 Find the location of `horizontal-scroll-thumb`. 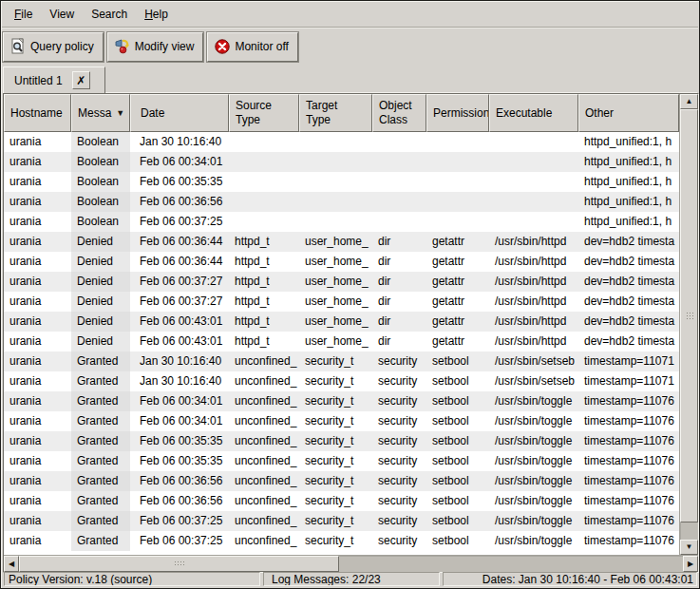

horizontal-scroll-thumb is located at coordinates (179, 564).